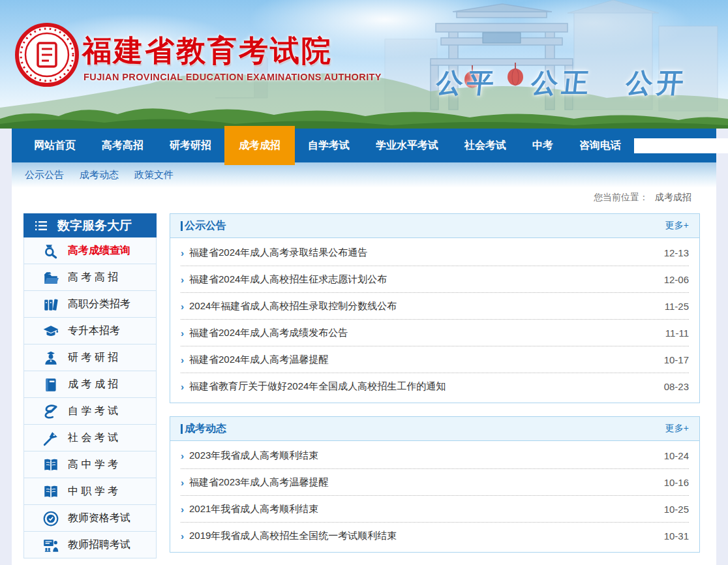  Describe the element at coordinates (434, 536) in the screenshot. I see `news-item: › 2019年我省成人高校招生全国统一考试顺利结束 10-31` at that location.